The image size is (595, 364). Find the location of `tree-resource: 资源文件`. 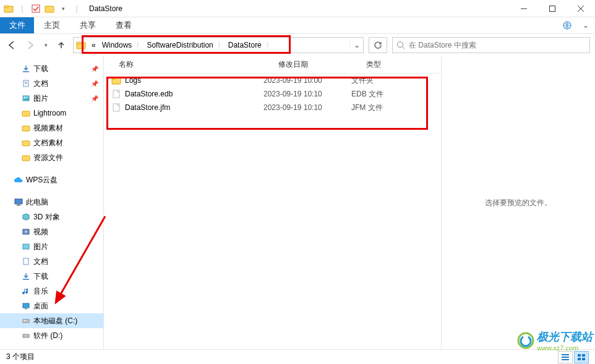

tree-resource: 资源文件 is located at coordinates (52, 158).